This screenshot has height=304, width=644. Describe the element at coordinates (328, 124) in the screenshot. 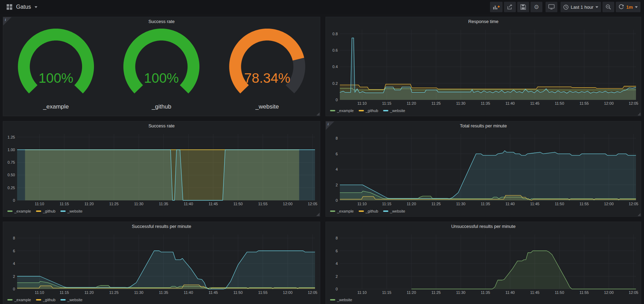

I see `info-icon: i` at that location.